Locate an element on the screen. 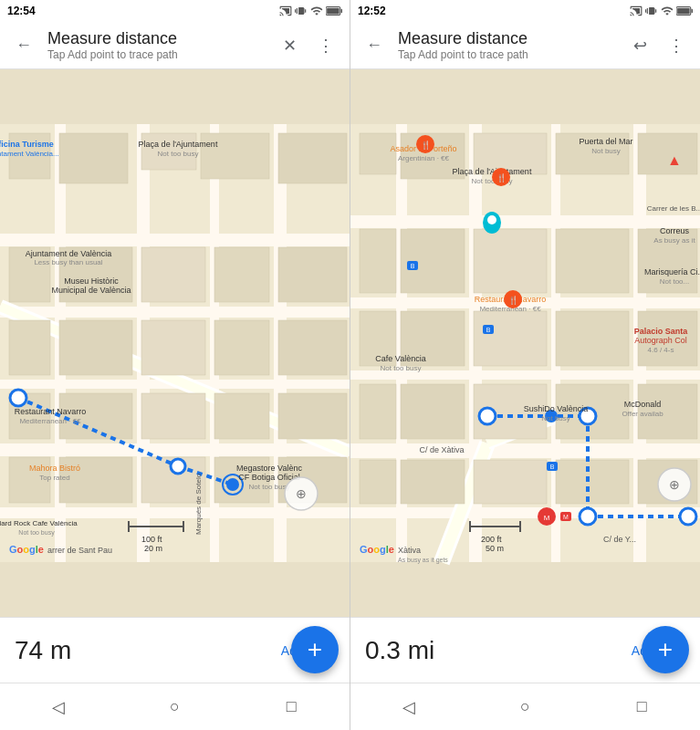  distance-area-right: 0.3 mi is located at coordinates (400, 651).